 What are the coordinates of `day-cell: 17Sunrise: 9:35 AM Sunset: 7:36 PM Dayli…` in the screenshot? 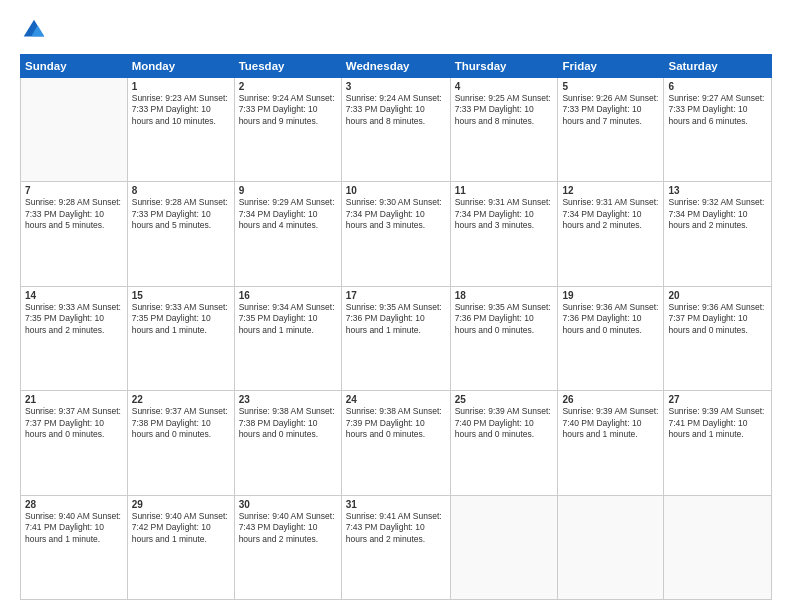 It's located at (396, 338).